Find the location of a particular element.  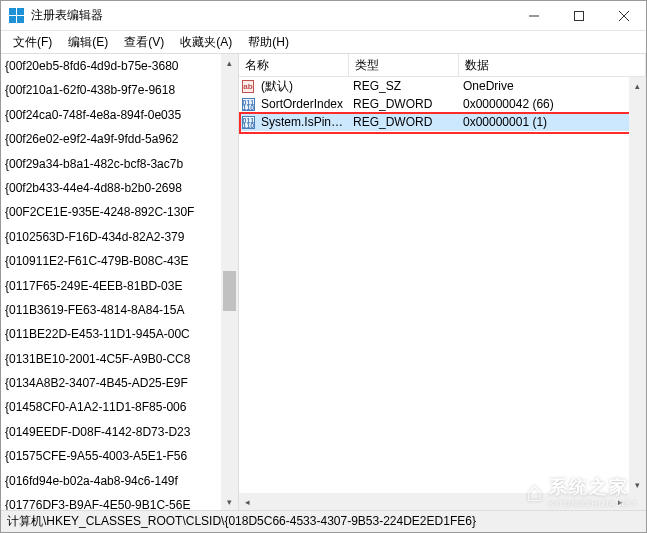

list-scroll-vertical: ▴ ▾ is located at coordinates (638, 285).